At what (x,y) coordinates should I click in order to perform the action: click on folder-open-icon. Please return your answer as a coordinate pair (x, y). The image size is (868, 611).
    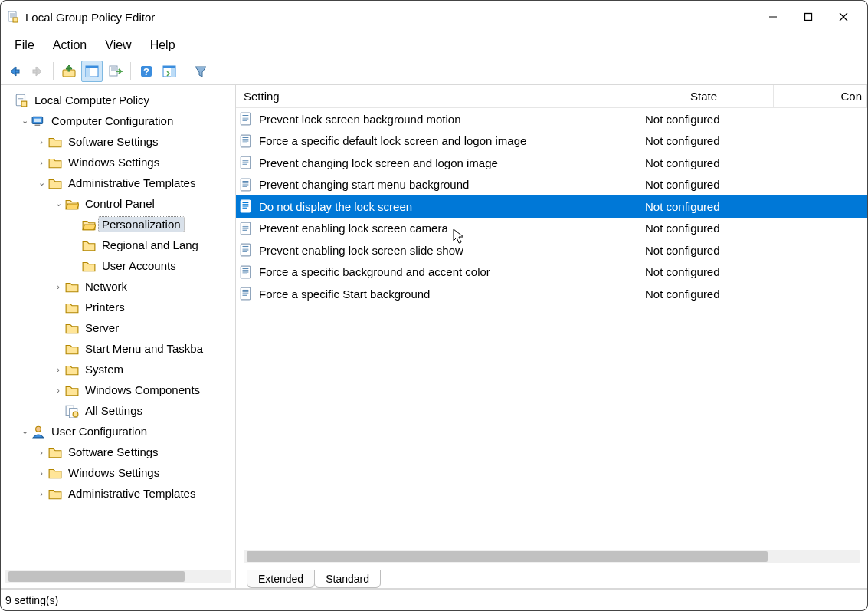
    Looking at the image, I should click on (89, 225).